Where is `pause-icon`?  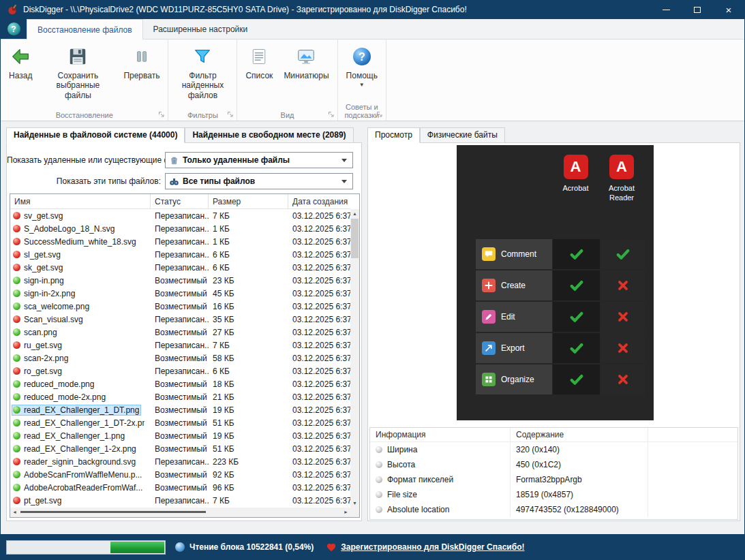
pause-icon is located at coordinates (142, 57).